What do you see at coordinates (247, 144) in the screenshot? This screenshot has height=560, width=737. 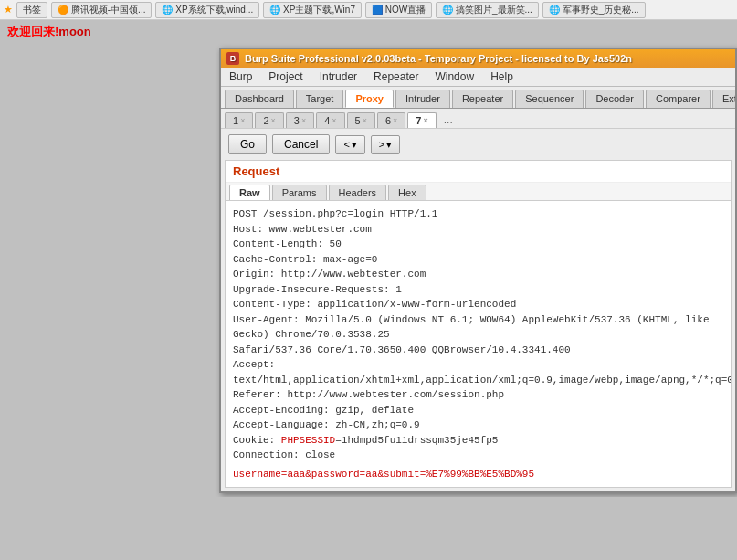 I see `go-button: Go` at bounding box center [247, 144].